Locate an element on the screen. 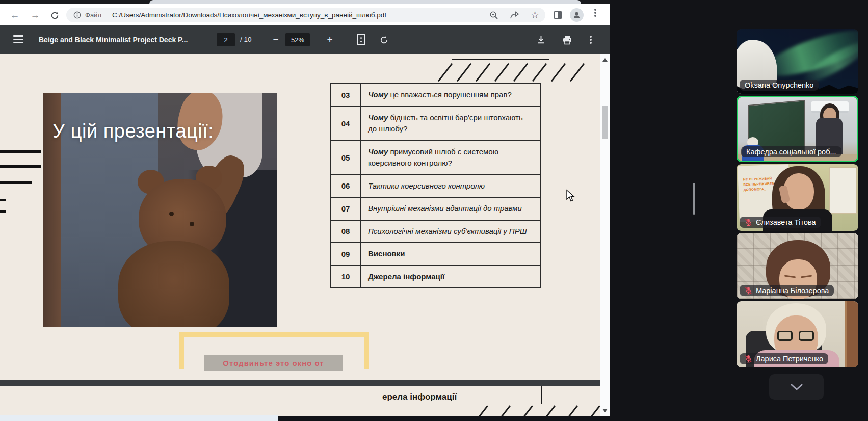 The image size is (868, 421). slide-decoration-vline is located at coordinates (542, 395).